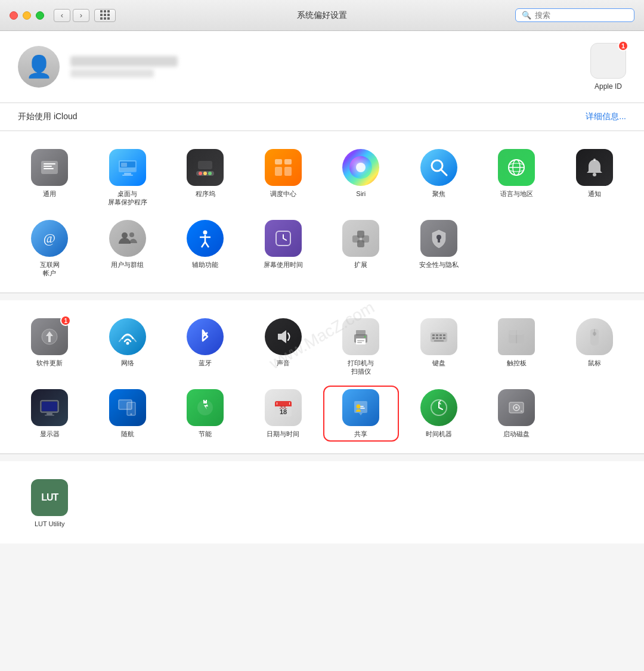 This screenshot has height=671, width=644. I want to click on extensions-label: 扩展, so click(361, 265).